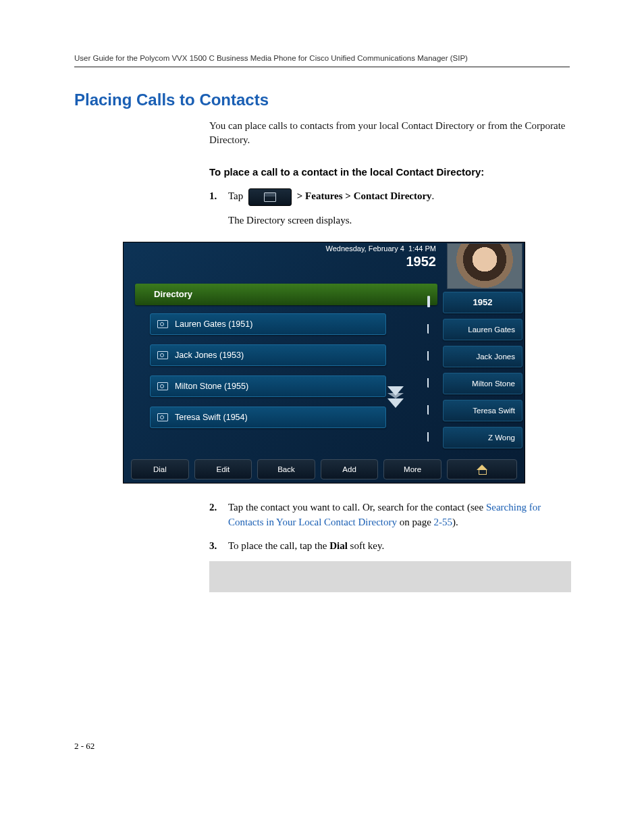 This screenshot has width=644, height=834. What do you see at coordinates (286, 469) in the screenshot?
I see `softkey-bar: Dial Edit Back Add More` at bounding box center [286, 469].